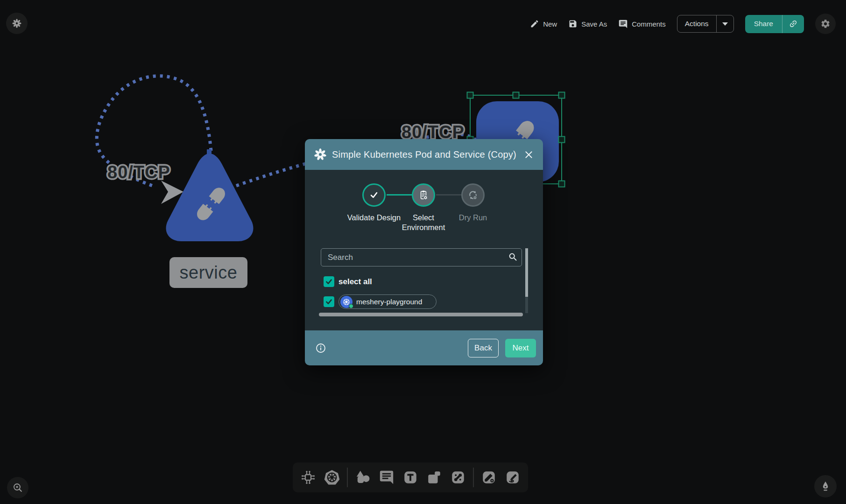  Describe the element at coordinates (424, 252) in the screenshot. I see `deploy-design-modal: Simple Kubernetes Pod and Service (Copy)` at that location.